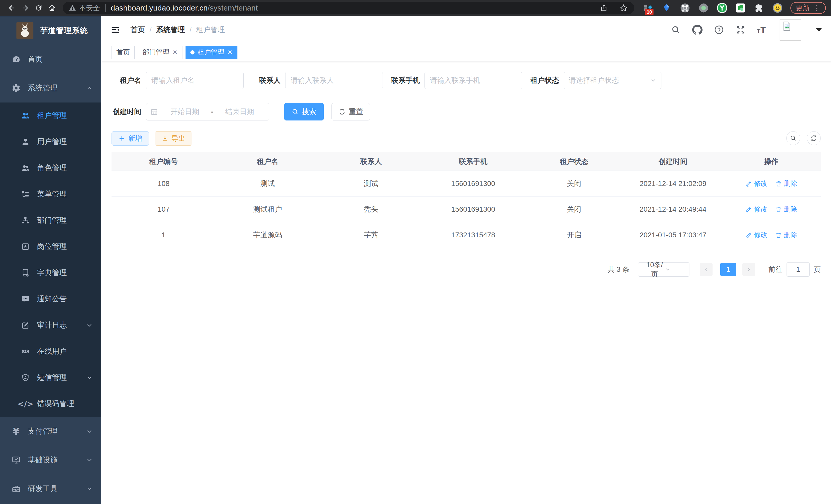  I want to click on cell-mobile: 15601691300, so click(474, 209).